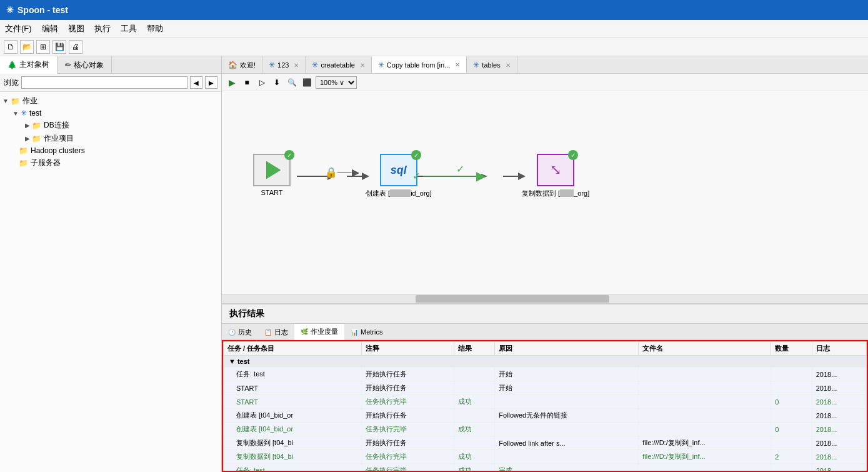 This screenshot has height=472, width=868. Describe the element at coordinates (111, 151) in the screenshot. I see `tree-item-hadoop: 📁 Hadoop clusters` at that location.